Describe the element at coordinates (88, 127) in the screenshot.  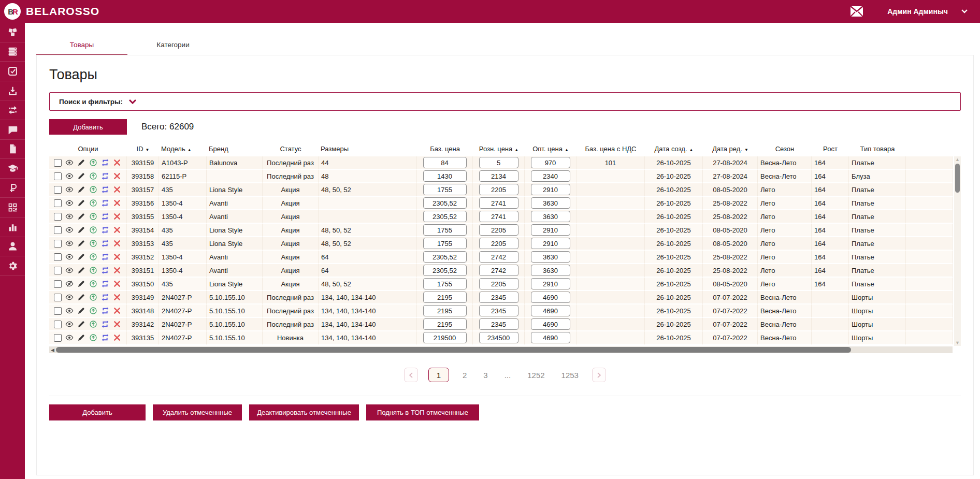
I see `add-button: Добавить` at that location.